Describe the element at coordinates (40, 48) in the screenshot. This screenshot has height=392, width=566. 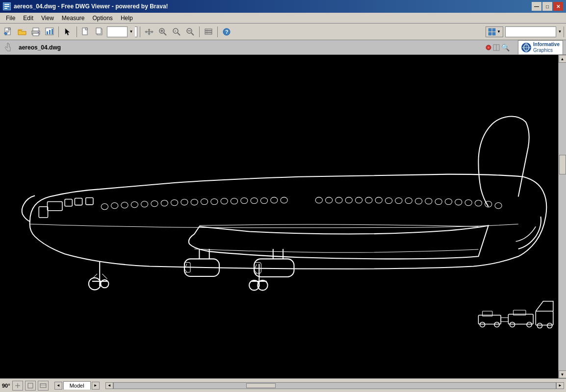
I see `filename-label: aereos_04.dwg` at that location.